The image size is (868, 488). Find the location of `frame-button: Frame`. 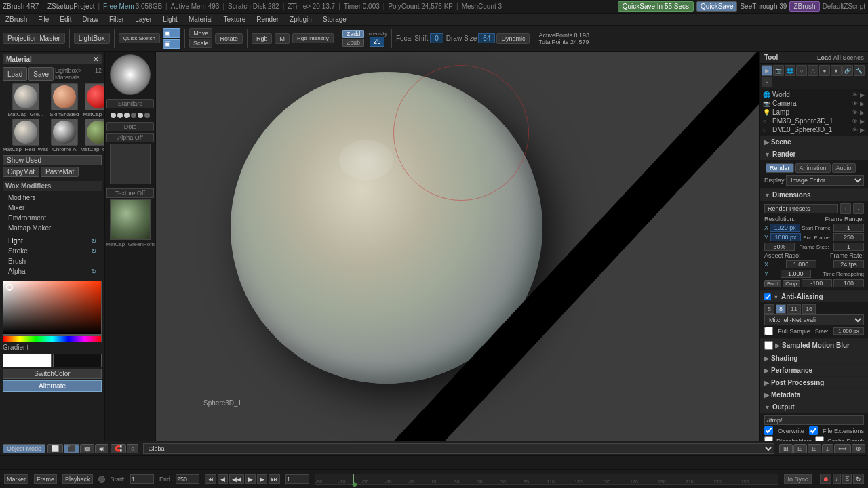

frame-button: Frame is located at coordinates (45, 479).